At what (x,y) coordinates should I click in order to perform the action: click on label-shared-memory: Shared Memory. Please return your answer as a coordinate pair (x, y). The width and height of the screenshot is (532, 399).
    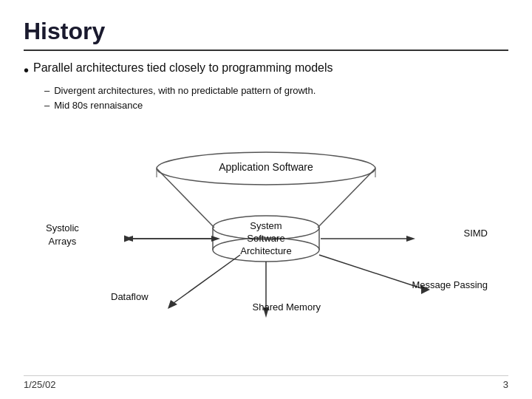
    Looking at the image, I should click on (287, 307).